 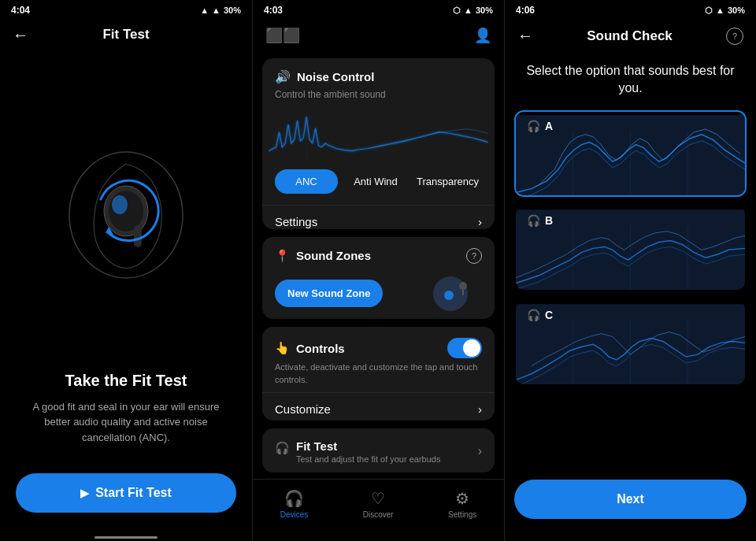 I want to click on main-menu-header: ⬛⬛ 👤, so click(x=378, y=35).